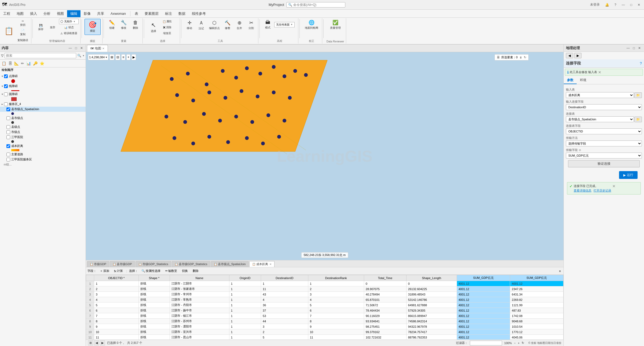 This screenshot has height=346, width=644. Describe the element at coordinates (136, 25) in the screenshot. I see `delete-button: 🗑删除` at that location.